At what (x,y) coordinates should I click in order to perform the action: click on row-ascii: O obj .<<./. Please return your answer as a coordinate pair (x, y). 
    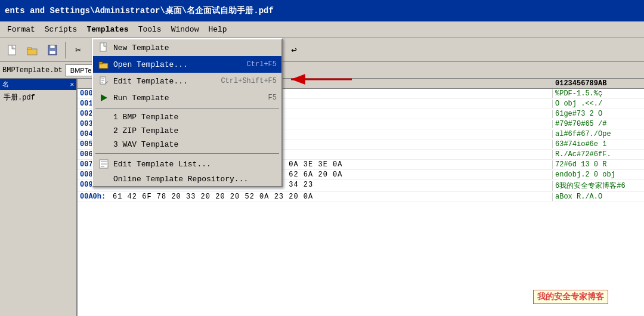
    Looking at the image, I should click on (597, 104).